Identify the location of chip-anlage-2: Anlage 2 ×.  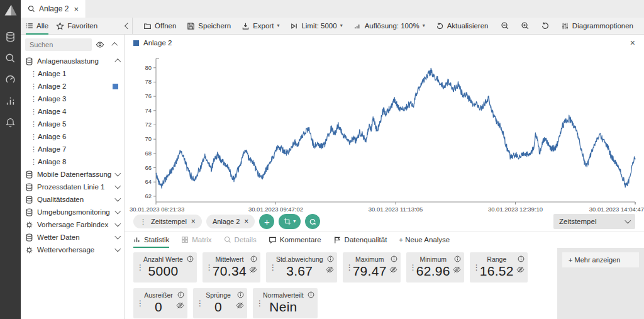
(230, 221).